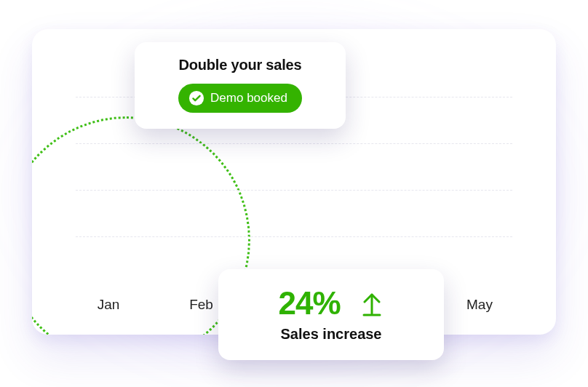 The image size is (588, 387). What do you see at coordinates (331, 314) in the screenshot?
I see `metric-card: 24% Sales increase` at bounding box center [331, 314].